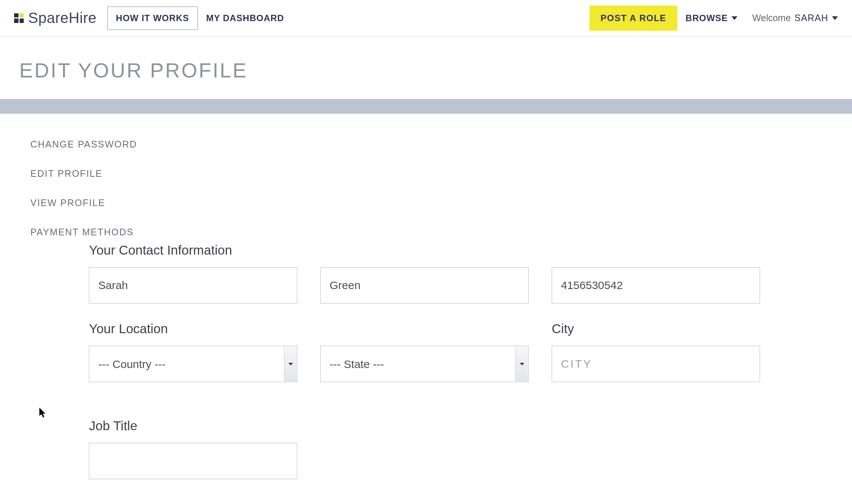  Describe the element at coordinates (426, 18) in the screenshot. I see `top-bar: SpareHire HOW IT WORKS MY DASHBOARD POST…` at that location.